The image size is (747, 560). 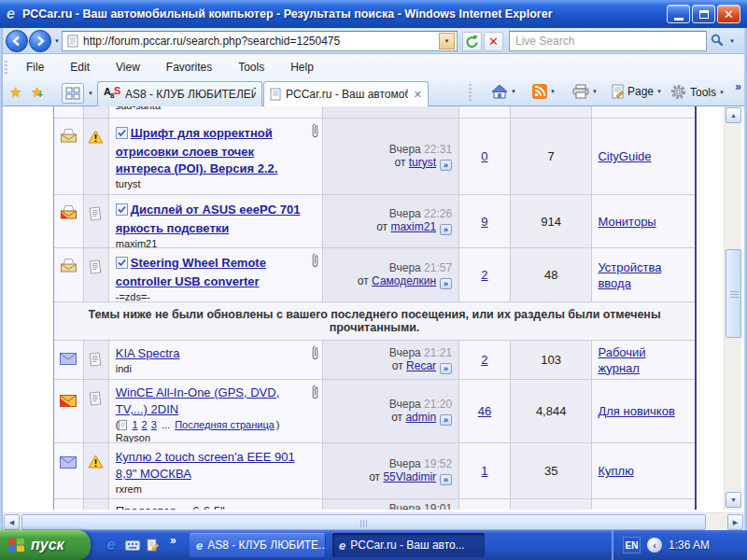 I want to click on tools-dropdown: ▼, so click(x=722, y=92).